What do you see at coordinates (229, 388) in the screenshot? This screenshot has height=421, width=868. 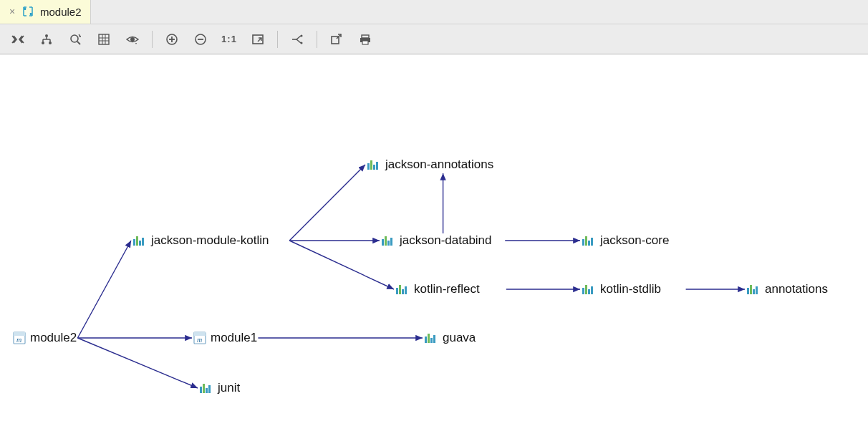 I see `node-label: junit` at bounding box center [229, 388].